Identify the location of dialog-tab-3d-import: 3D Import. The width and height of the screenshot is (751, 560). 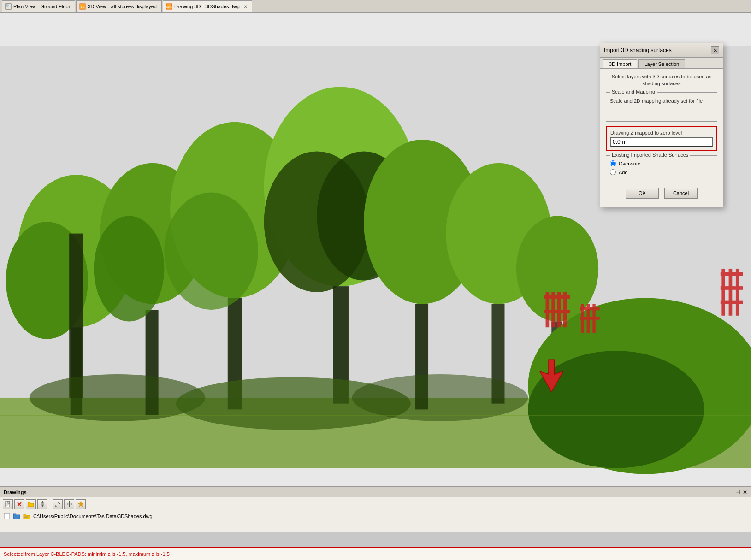
(620, 64).